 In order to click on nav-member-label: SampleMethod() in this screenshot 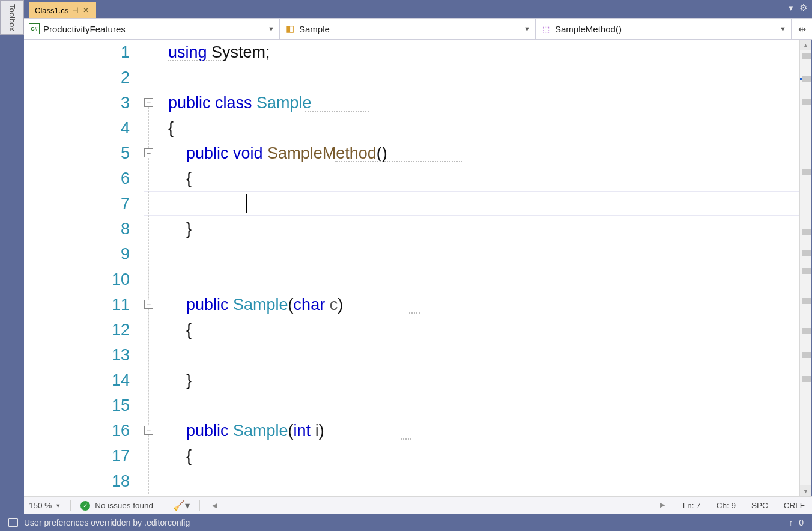, I will do `click(589, 29)`.